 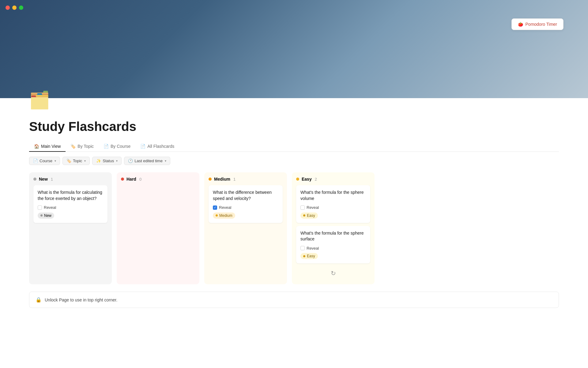 I want to click on card-3: What is the difference between speed and…, so click(x=246, y=204).